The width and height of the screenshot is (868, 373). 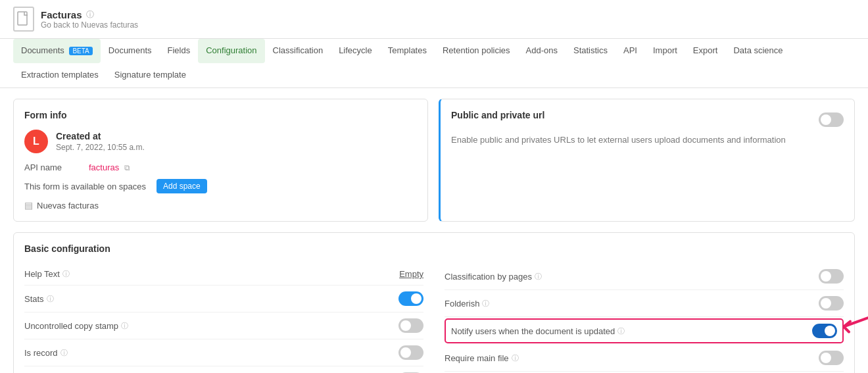 I want to click on title-info-icon: ⓘ, so click(x=90, y=14).